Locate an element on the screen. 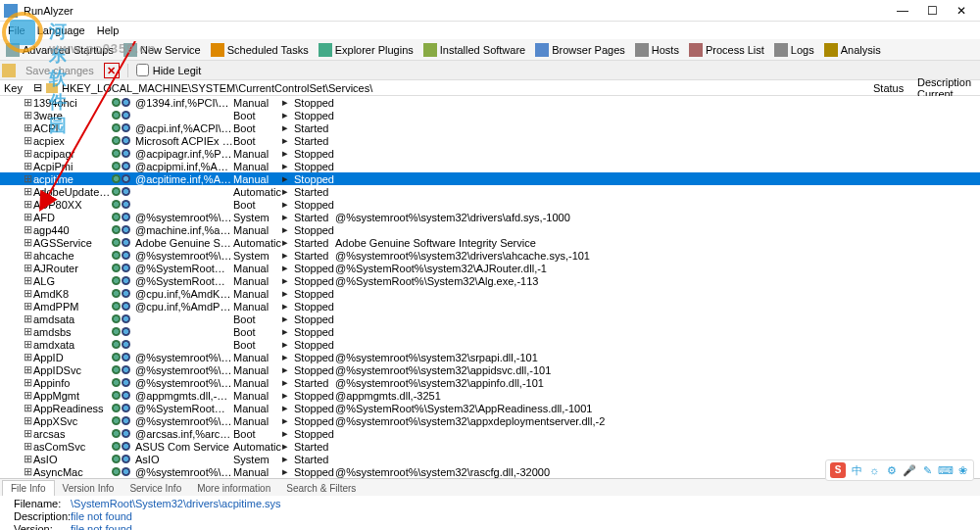 Image resolution: width=980 pixels, height=530 pixels. toolbar-btn-installed-software: Installed Software is located at coordinates (474, 50).